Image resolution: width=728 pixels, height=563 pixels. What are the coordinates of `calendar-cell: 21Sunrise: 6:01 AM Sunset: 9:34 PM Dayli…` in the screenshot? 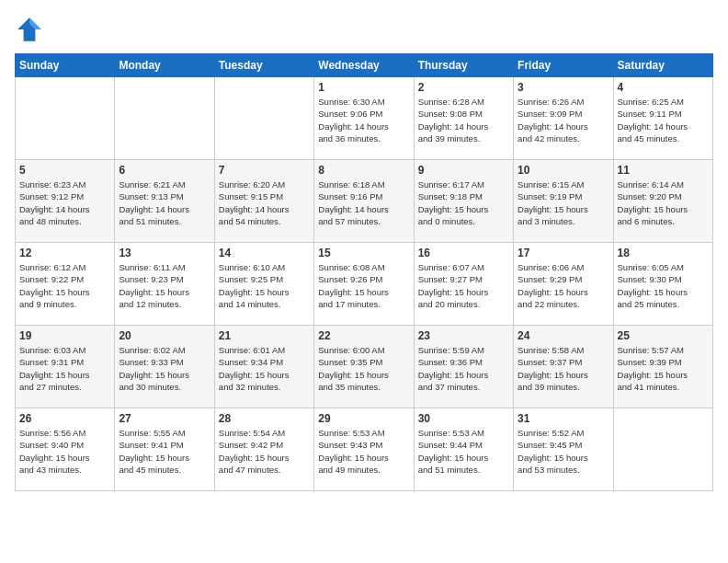 It's located at (264, 367).